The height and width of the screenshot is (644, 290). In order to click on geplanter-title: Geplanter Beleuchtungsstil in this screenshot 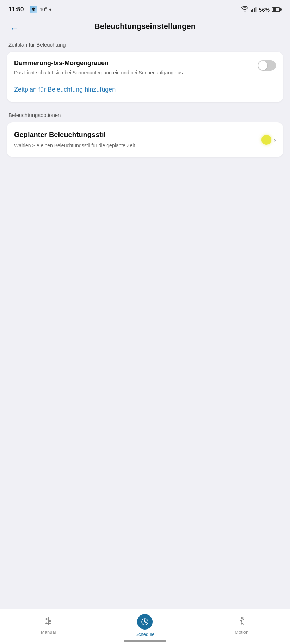, I will do `click(136, 135)`.